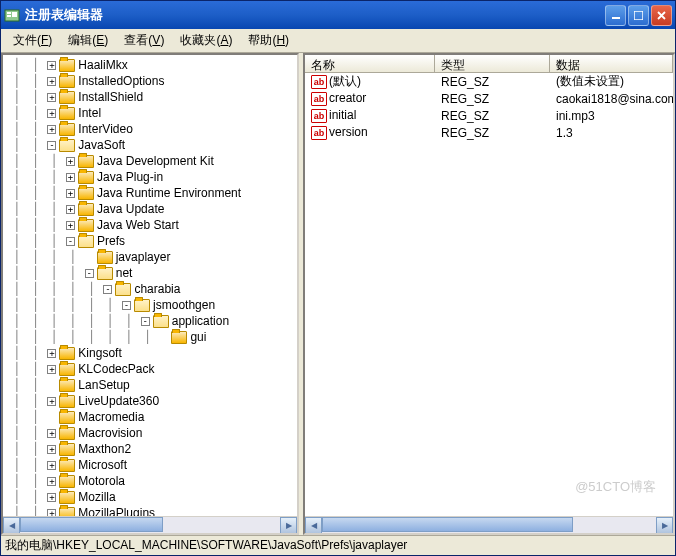 Image resolution: width=676 pixels, height=556 pixels. Describe the element at coordinates (110, 433) in the screenshot. I see `tree-label: Macrovision` at that location.